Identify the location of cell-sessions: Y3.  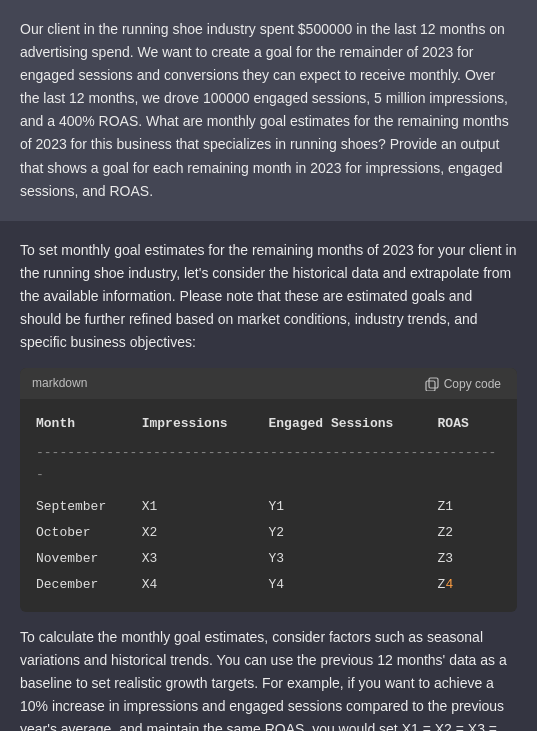
(352, 559).